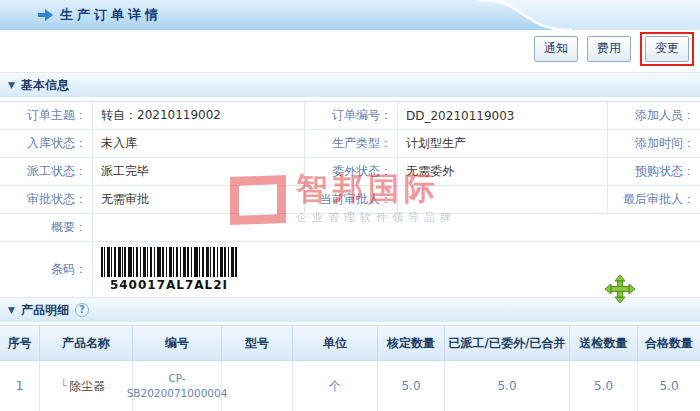 The width and height of the screenshot is (700, 411). I want to click on field-value: 无需审批, so click(199, 200).